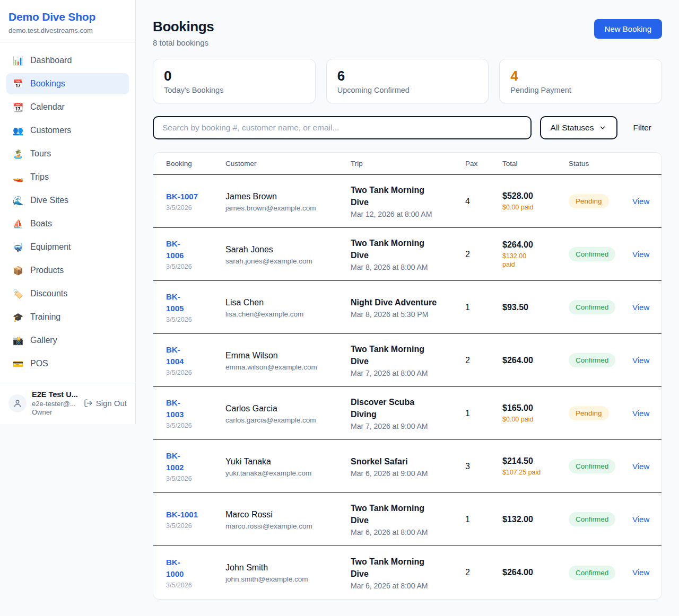 The width and height of the screenshot is (679, 616). I want to click on sidebar-item-label: Boats, so click(41, 224).